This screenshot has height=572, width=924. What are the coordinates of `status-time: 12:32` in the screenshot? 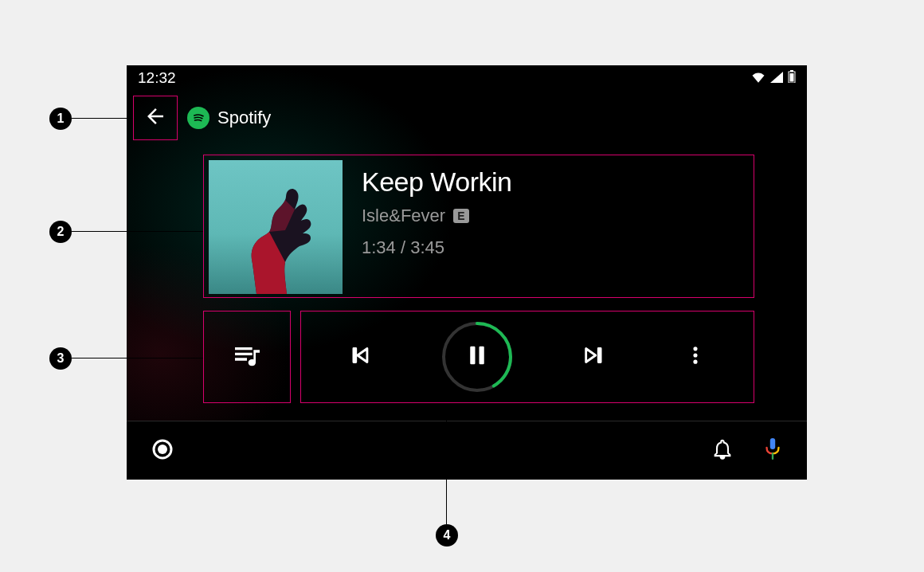 It's located at (157, 78).